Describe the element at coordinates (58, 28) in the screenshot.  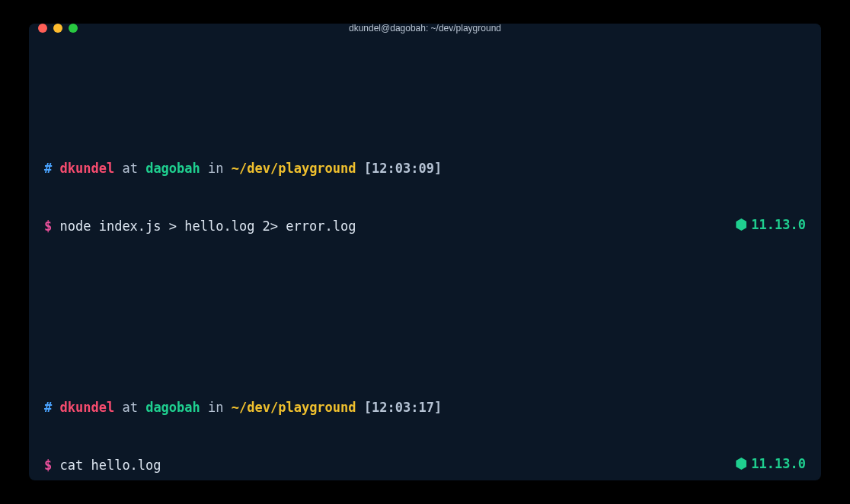
I see `window-controls` at that location.